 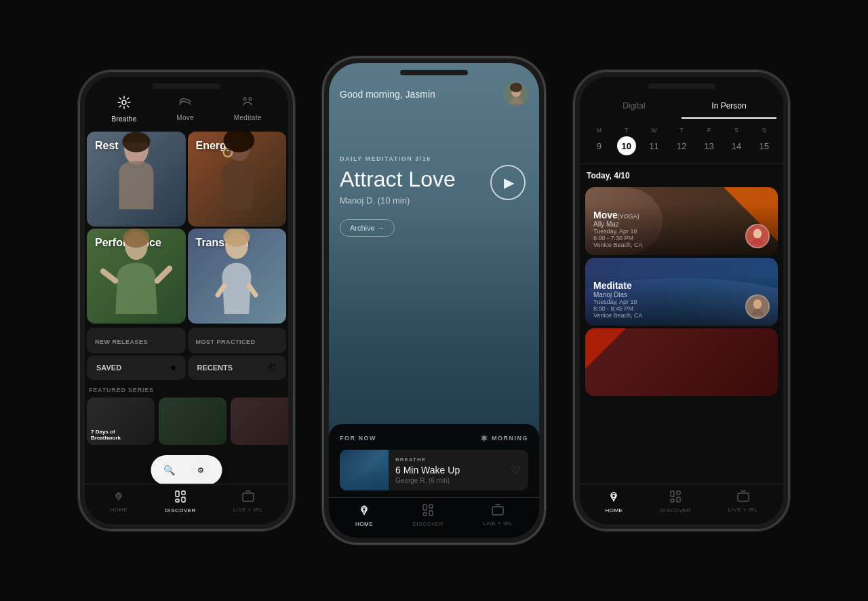 I want to click on p2-bnav-home-label: HOME, so click(x=364, y=524).